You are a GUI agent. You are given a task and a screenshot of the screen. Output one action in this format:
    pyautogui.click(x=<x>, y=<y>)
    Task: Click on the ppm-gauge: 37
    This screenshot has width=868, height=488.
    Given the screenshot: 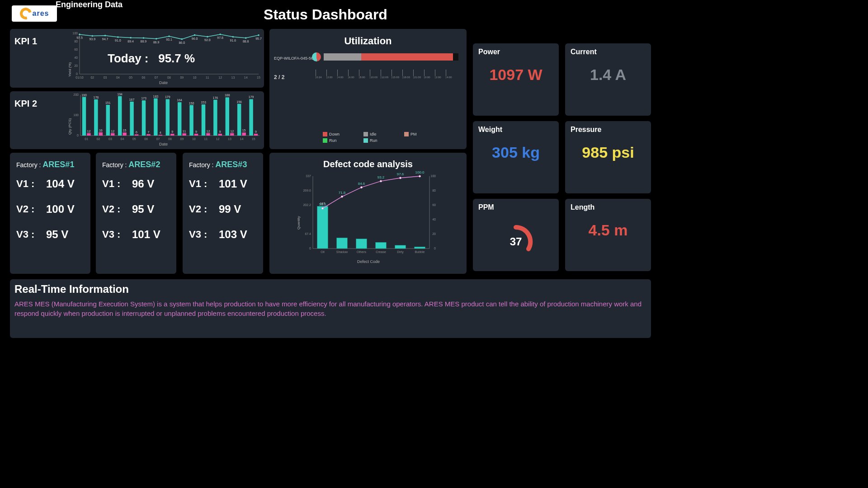 What is the action you would take?
    pyautogui.click(x=516, y=242)
    